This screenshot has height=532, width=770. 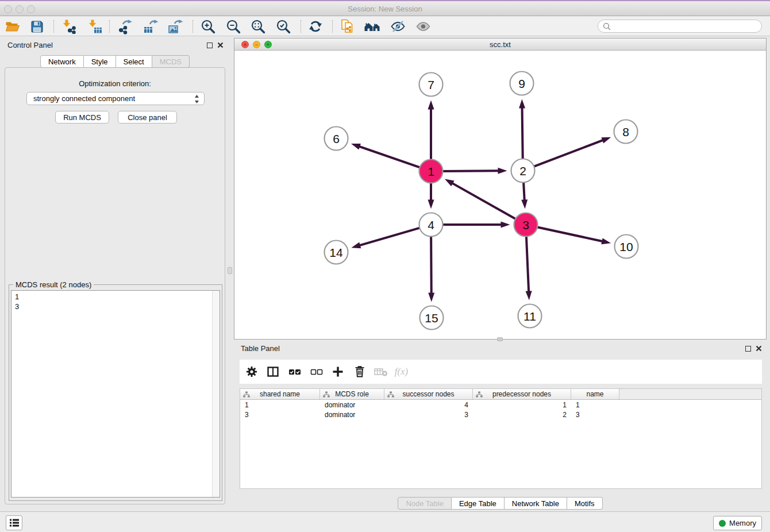 What do you see at coordinates (13, 26) in the screenshot?
I see `open-file-icon` at bounding box center [13, 26].